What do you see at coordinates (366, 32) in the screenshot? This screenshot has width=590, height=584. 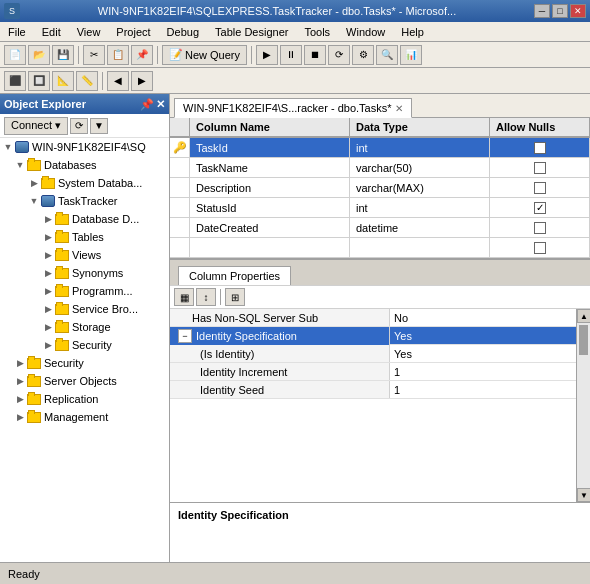 I see `menu-window: Window` at bounding box center [366, 32].